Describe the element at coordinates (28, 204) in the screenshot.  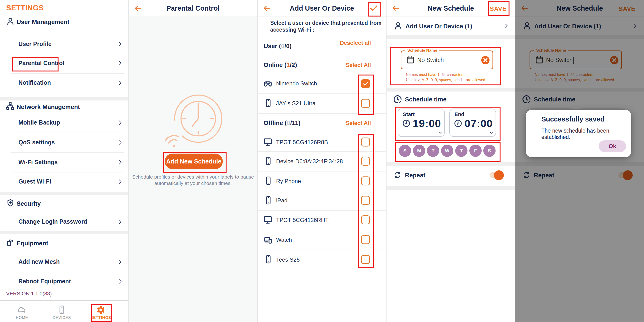
I see `section-security: Security` at that location.